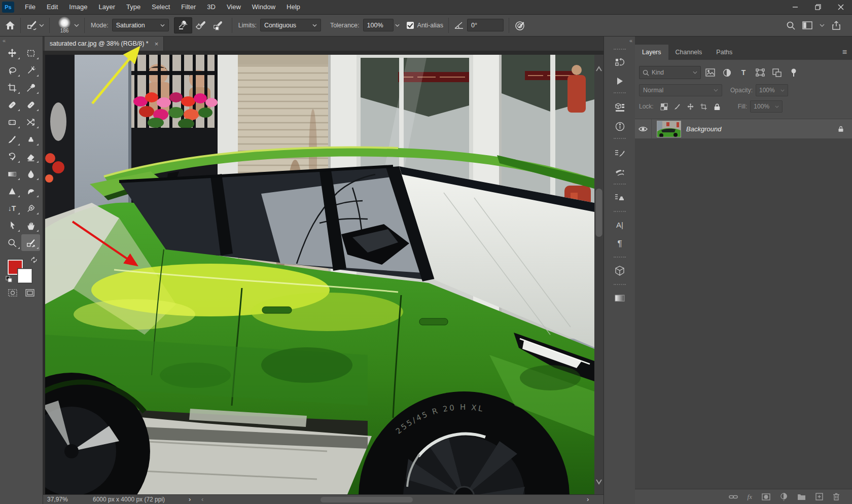  Describe the element at coordinates (620, 298) in the screenshot. I see `gradients-panel-icon` at that location.